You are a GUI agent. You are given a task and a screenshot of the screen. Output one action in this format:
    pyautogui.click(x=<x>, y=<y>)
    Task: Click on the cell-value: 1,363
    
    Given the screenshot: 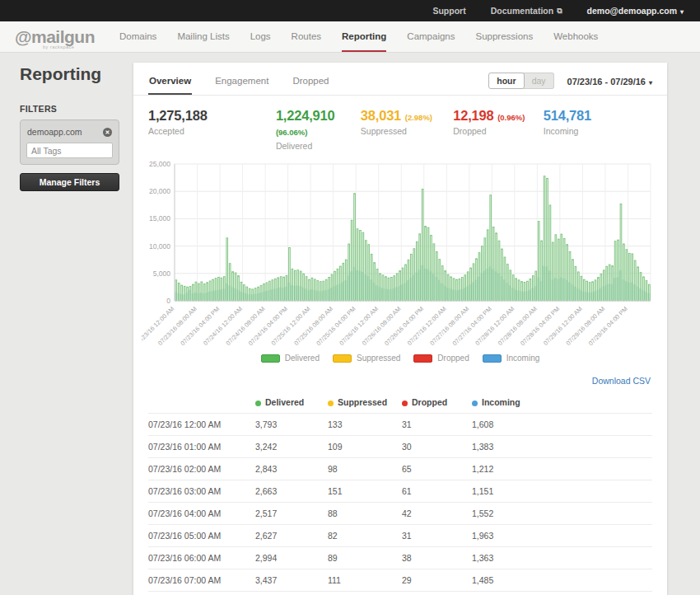 What is the action you would take?
    pyautogui.click(x=562, y=559)
    